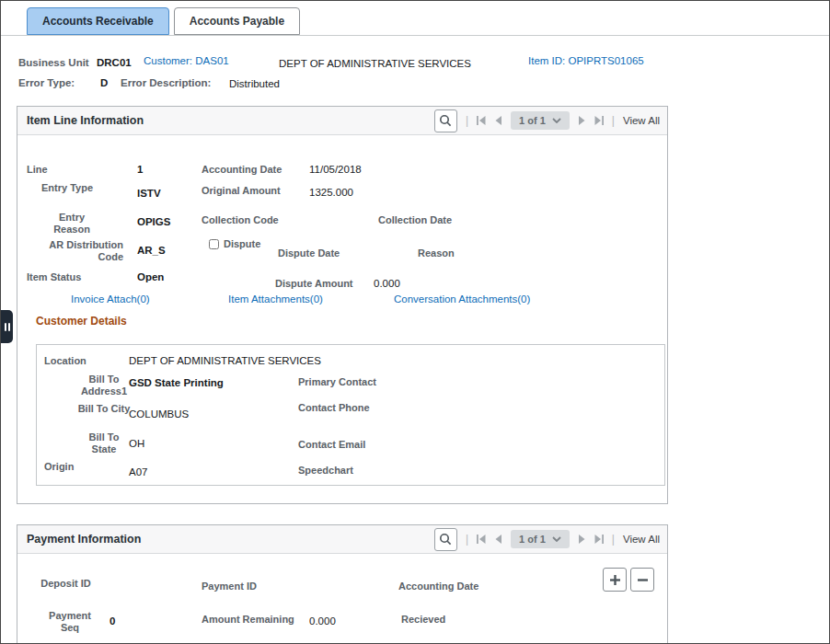  I want to click on accounting-date-label: Accounting Date, so click(241, 169).